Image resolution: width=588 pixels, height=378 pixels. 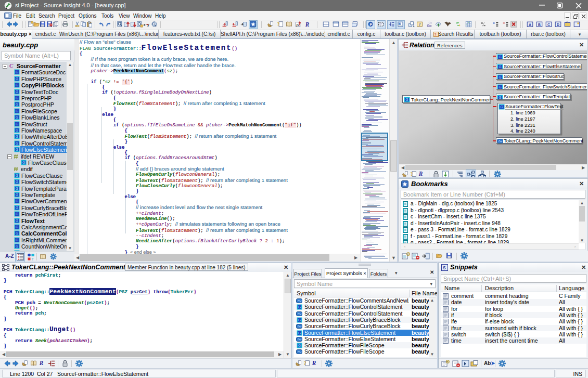 What do you see at coordinates (530, 24) in the screenshot?
I see `svg-text: A` at bounding box center [530, 24].